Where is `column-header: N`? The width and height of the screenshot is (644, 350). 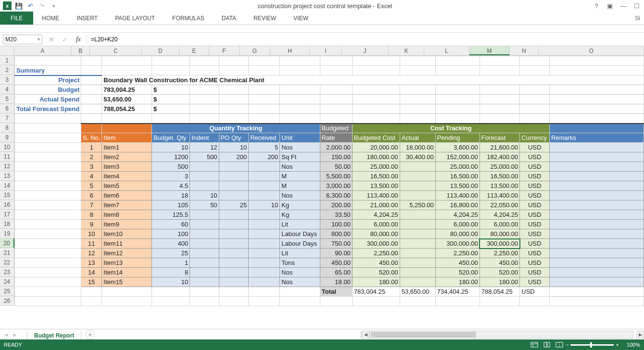
column-header: N is located at coordinates (524, 51).